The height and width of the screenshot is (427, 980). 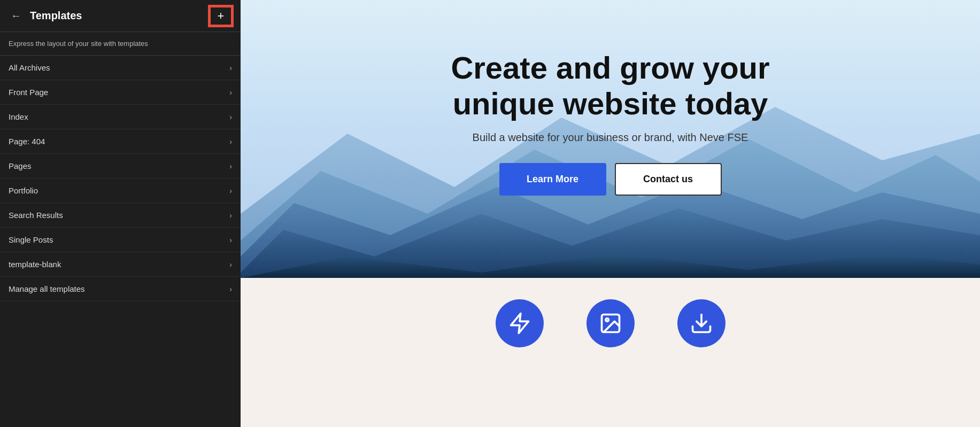 I want to click on hero-buttons: Learn More Contact us, so click(x=611, y=180).